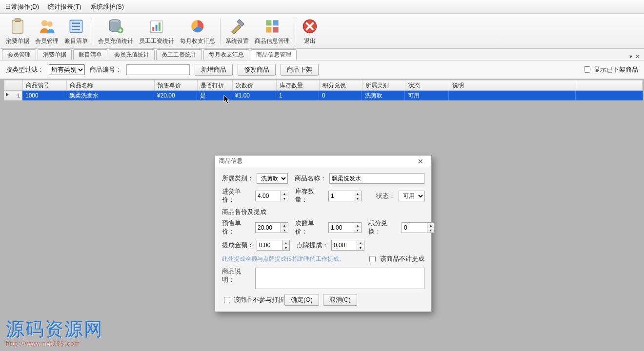  What do you see at coordinates (158, 70) in the screenshot?
I see `filter-prodno-input` at bounding box center [158, 70].